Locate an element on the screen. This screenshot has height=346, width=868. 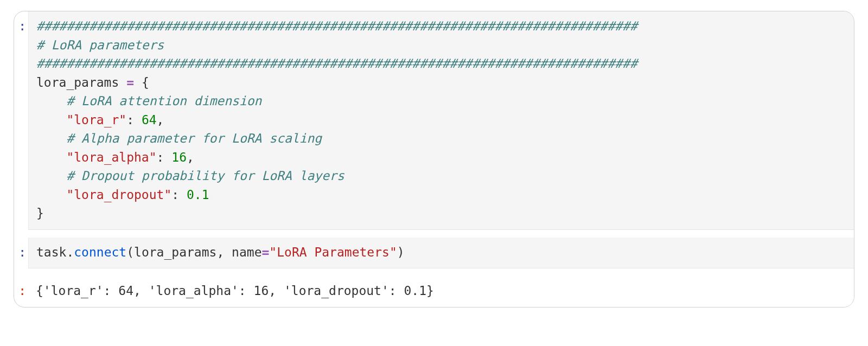
output-cell-2: : {'lora_r': 64, 'lora_alpha': 16, 'lora… is located at coordinates (434, 292).